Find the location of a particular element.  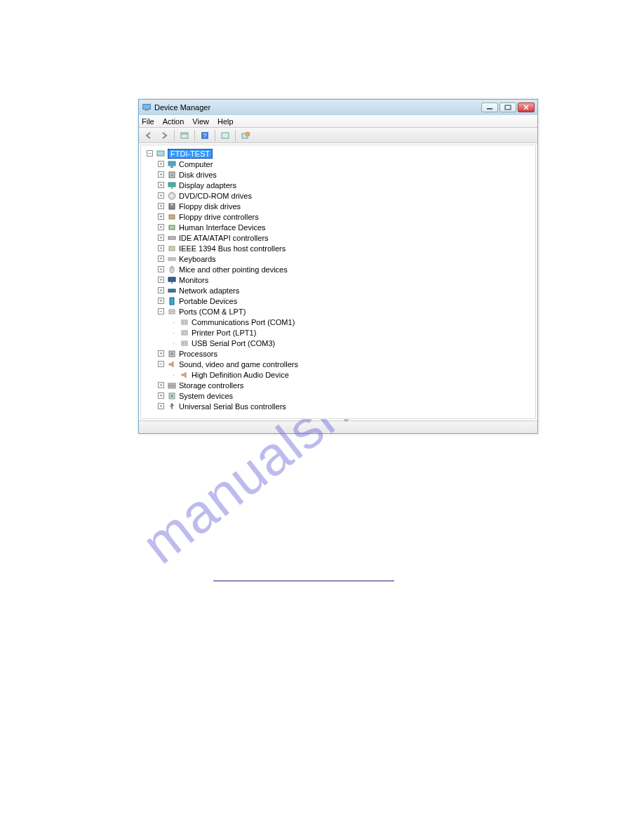

tree-item: +Monitors is located at coordinates (338, 279).